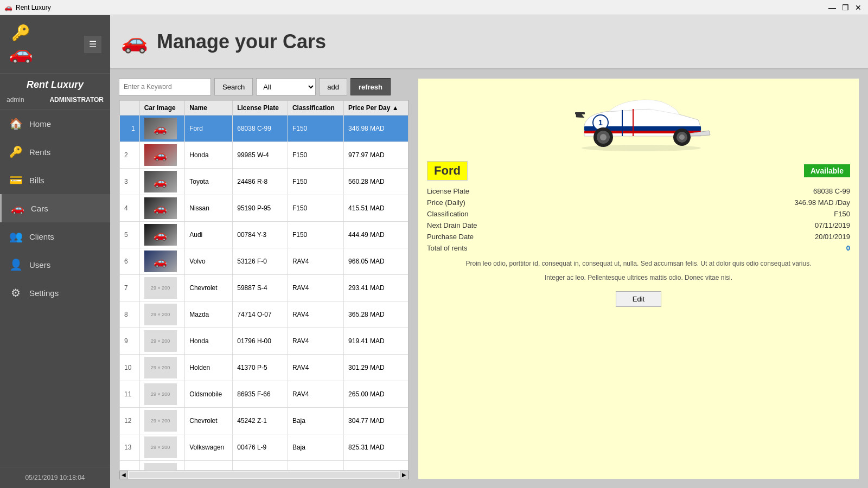 Image resolution: width=868 pixels, height=488 pixels. What do you see at coordinates (376, 421) in the screenshot?
I see `car-price-cell: 304.77 MAD` at bounding box center [376, 421].